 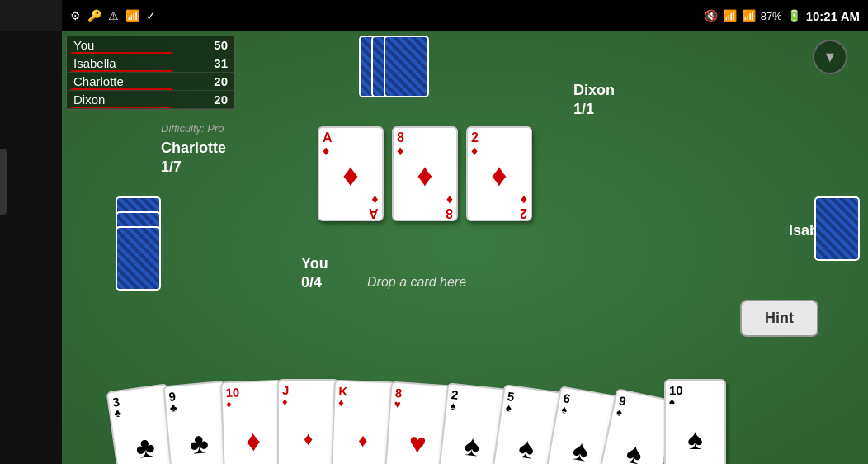 What do you see at coordinates (695, 395) in the screenshot?
I see `card-corner-top: 10 ♠` at bounding box center [695, 395].